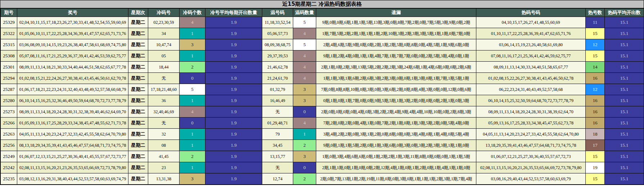  What do you see at coordinates (595, 168) in the screenshot?
I see `cell-hot-count: 19` at bounding box center [595, 168].